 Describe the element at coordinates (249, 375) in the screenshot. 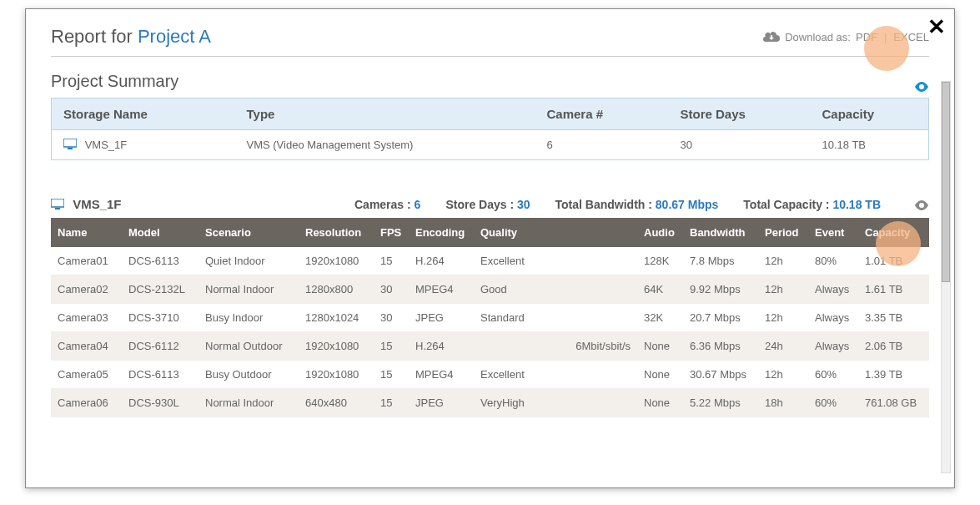

I see `cell-scenario: Busy Outdoor` at that location.